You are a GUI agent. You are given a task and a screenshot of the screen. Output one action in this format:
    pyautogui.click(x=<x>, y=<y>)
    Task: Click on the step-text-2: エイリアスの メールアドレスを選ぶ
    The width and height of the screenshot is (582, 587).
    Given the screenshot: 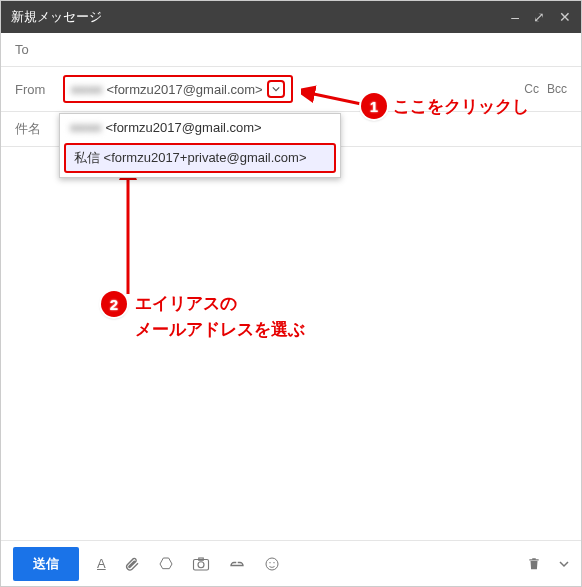 What is the action you would take?
    pyautogui.click(x=220, y=316)
    